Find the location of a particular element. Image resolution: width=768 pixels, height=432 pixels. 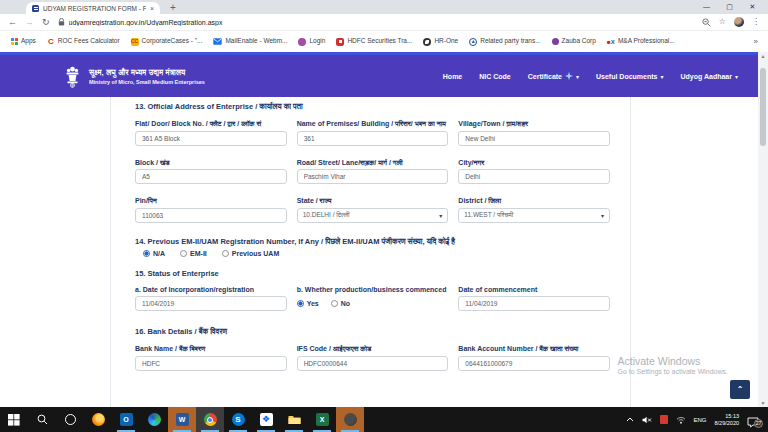

radio-no: No is located at coordinates (340, 304).